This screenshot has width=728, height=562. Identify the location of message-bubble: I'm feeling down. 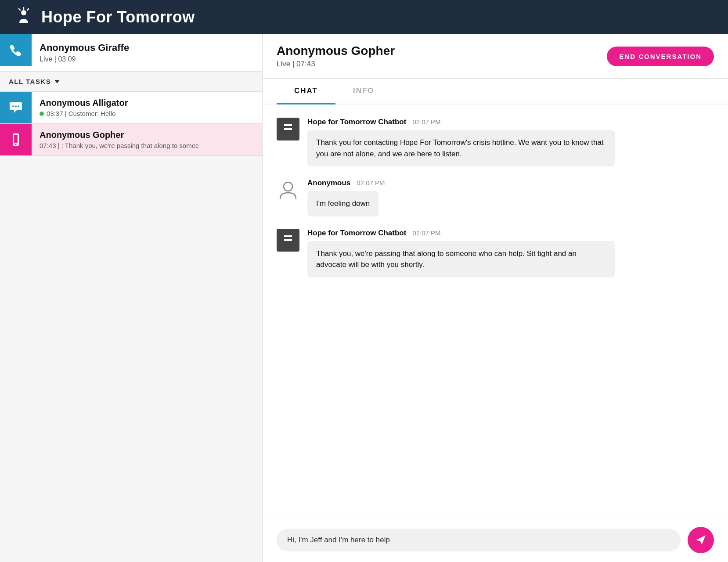
(343, 204).